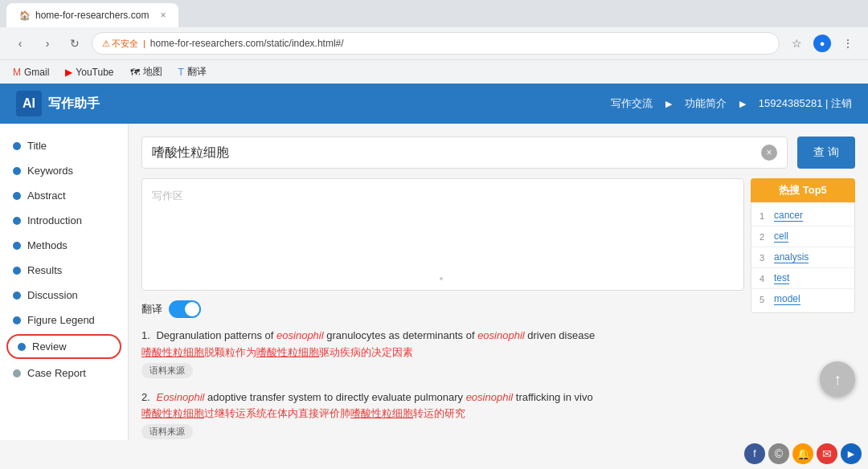  What do you see at coordinates (31, 72) in the screenshot?
I see `bookmark-gmail: M Gmail` at bounding box center [31, 72].